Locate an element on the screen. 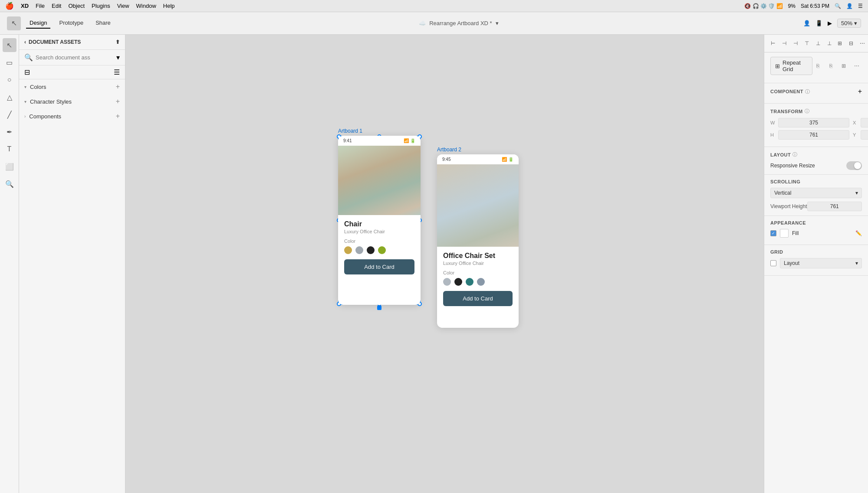 This screenshot has width=868, height=493. menu-file: File is located at coordinates (40, 6).